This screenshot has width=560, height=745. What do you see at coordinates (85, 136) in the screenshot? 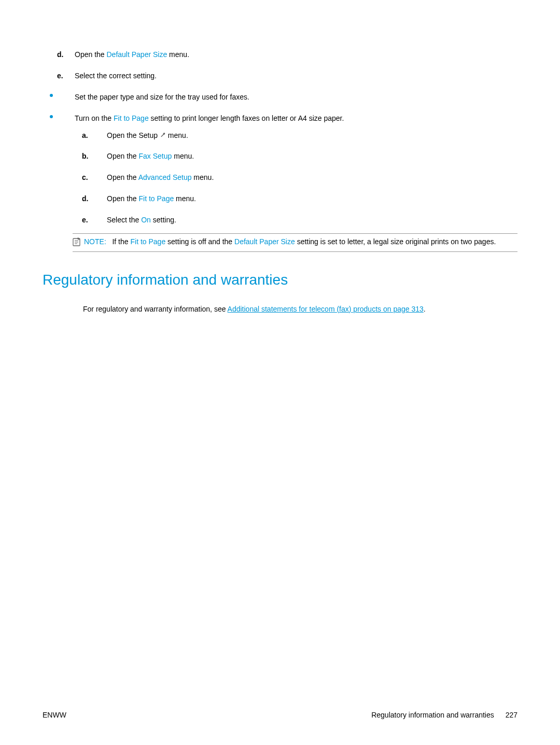
I see `step-marker: a.` at bounding box center [85, 136].